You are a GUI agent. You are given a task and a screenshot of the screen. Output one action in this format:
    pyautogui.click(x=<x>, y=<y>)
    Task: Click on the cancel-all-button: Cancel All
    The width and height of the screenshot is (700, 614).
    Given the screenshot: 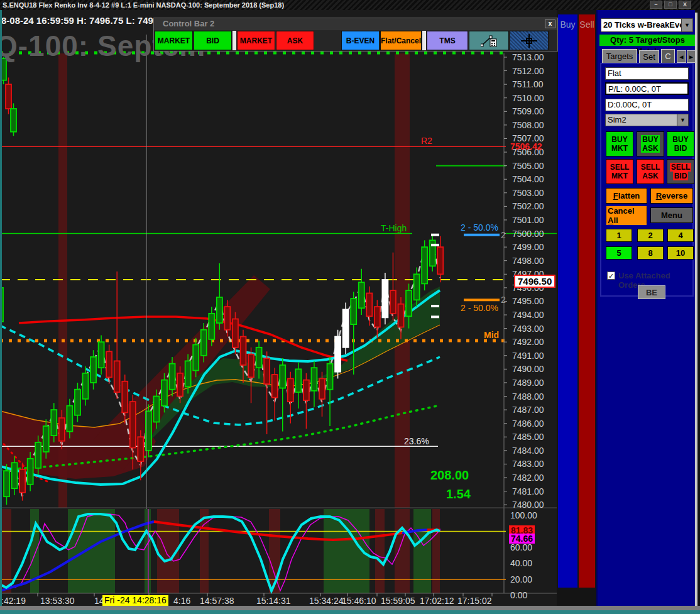 What is the action you would take?
    pyautogui.click(x=626, y=215)
    